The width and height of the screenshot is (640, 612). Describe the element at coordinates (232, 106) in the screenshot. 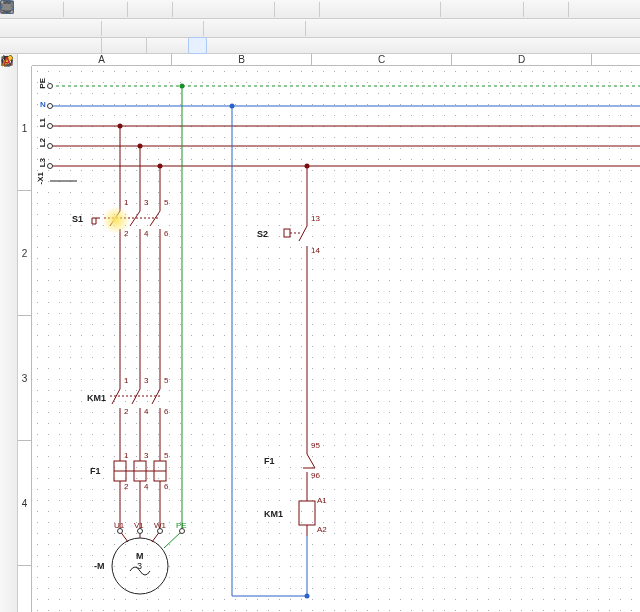

I see `node-n` at that location.